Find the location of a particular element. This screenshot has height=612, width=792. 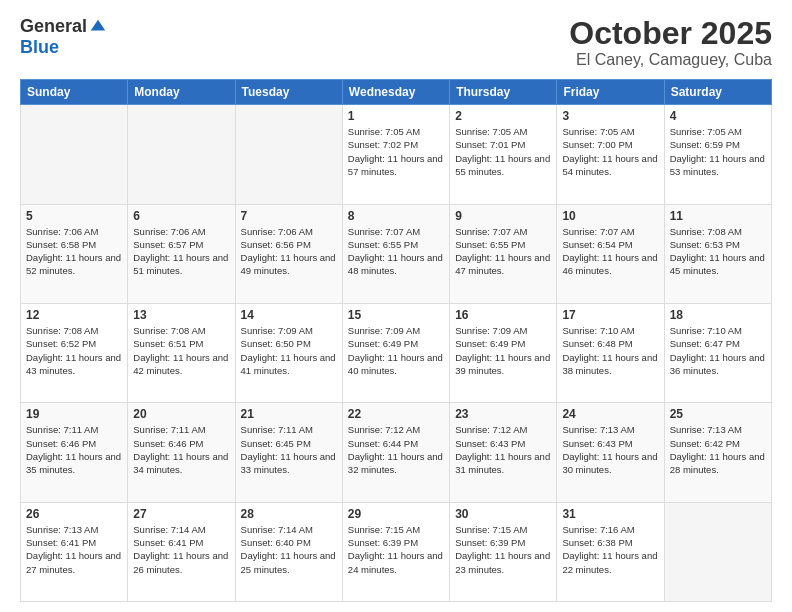

day-number: 14 is located at coordinates (289, 315).